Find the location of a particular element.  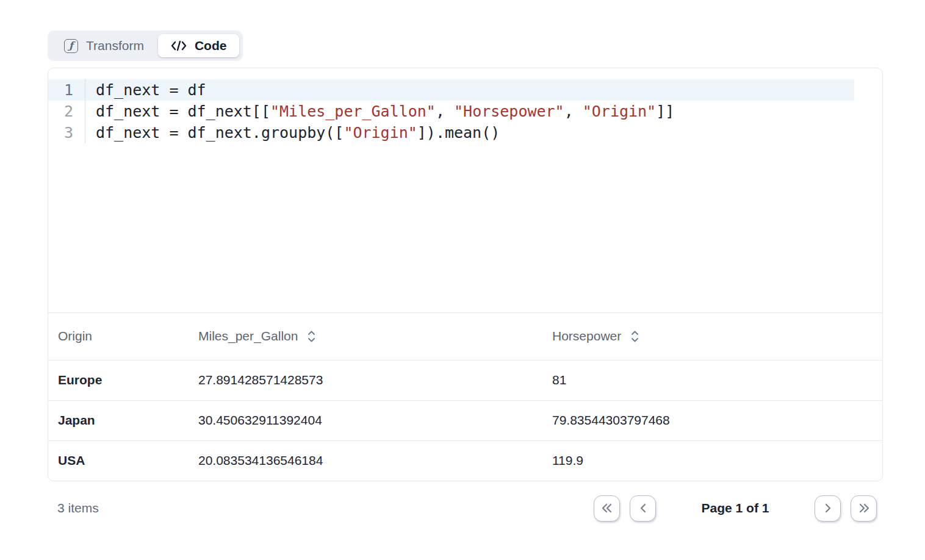

view-mode-tabbar: ƒ Transform Code is located at coordinates (145, 46).